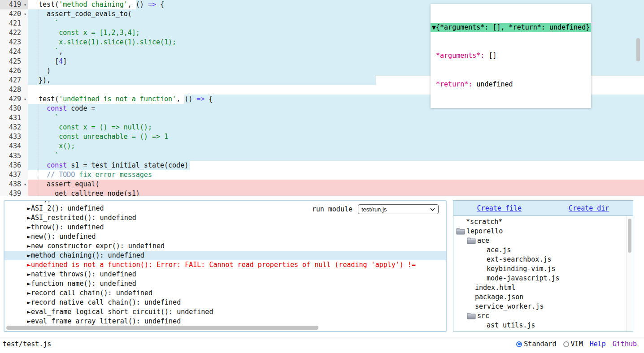  I want to click on file-tree-scrollbar, so click(630, 236).